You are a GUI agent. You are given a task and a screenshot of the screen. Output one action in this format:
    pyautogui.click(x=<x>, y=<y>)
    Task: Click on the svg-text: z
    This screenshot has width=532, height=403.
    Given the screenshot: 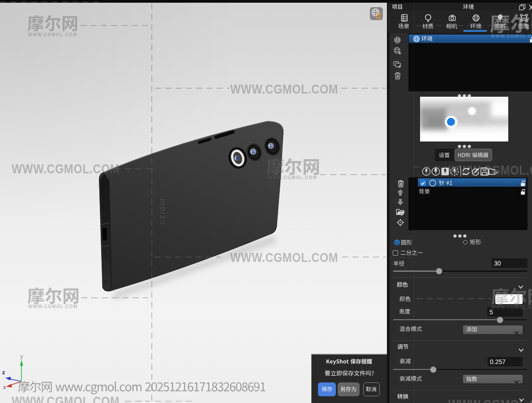 What is the action you would take?
    pyautogui.click(x=4, y=373)
    